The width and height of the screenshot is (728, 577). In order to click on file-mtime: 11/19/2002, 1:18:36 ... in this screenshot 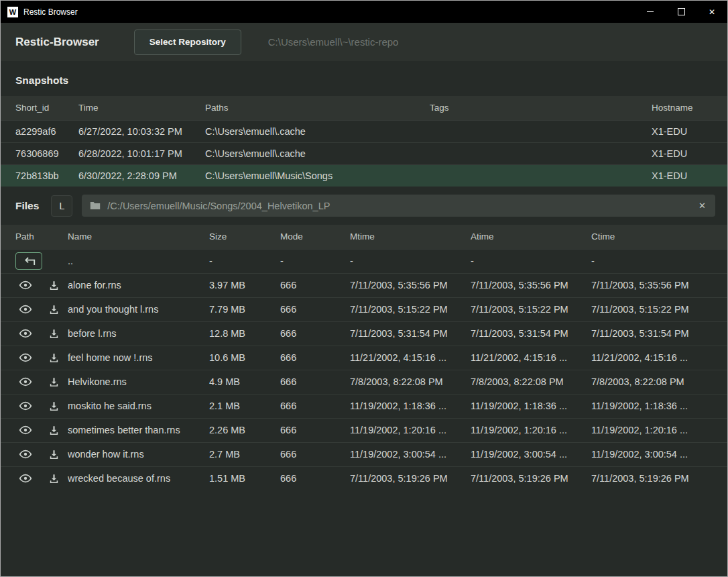, I will do `click(410, 406)`.